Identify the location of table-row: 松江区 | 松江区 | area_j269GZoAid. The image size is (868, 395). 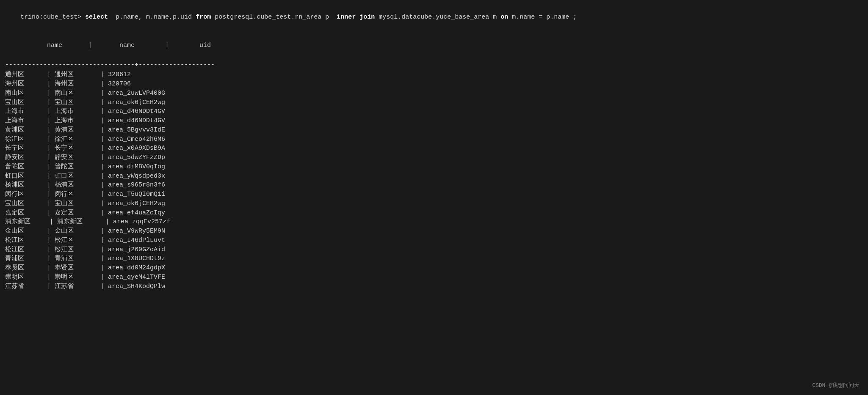
(434, 250).